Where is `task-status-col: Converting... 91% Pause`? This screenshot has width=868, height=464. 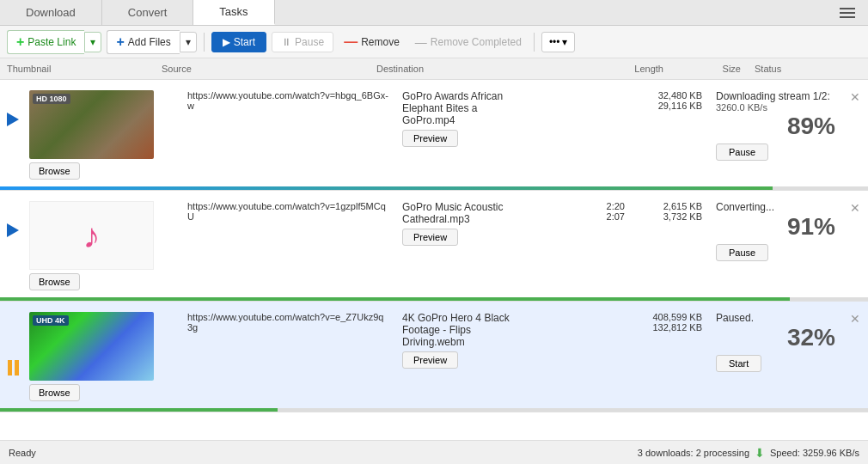 task-status-col: Converting... 91% Pause is located at coordinates (775, 231).